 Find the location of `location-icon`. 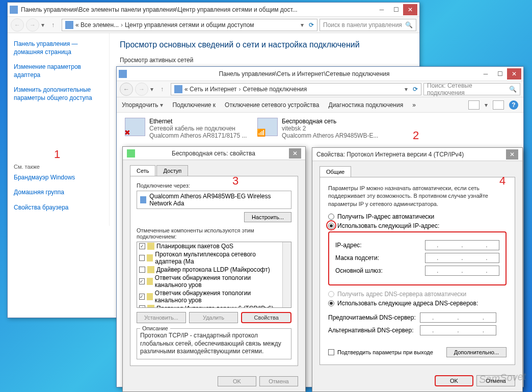

location-icon is located at coordinates (69, 25).